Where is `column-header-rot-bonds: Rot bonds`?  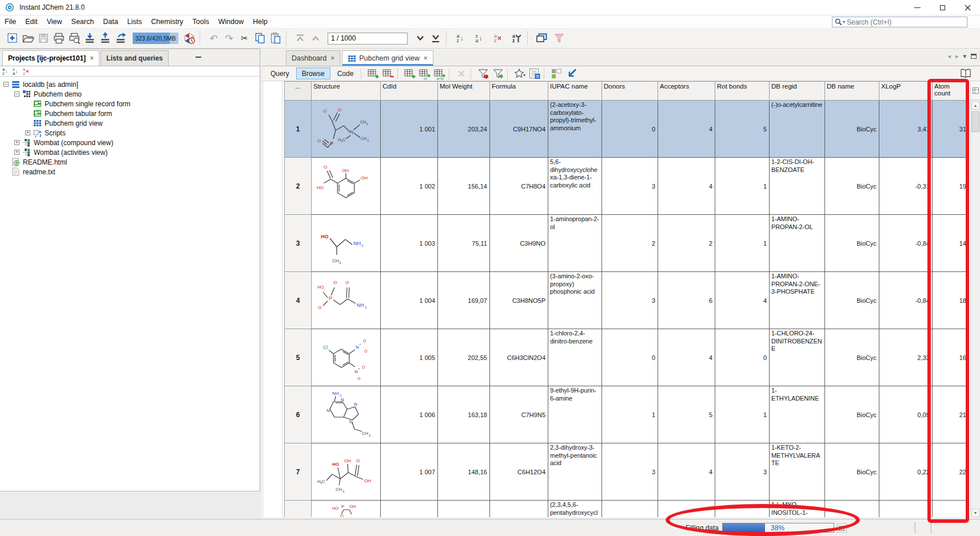 column-header-rot-bonds: Rot bonds is located at coordinates (742, 91).